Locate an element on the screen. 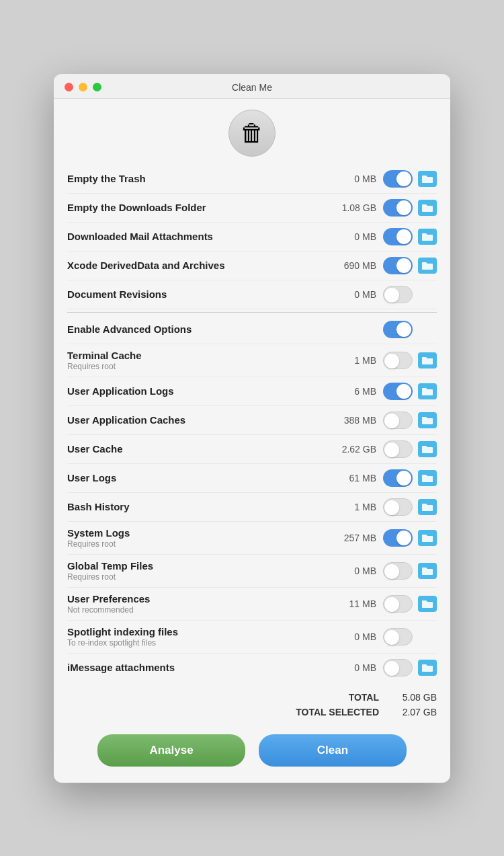  item-size-app-logs: 6 MB is located at coordinates (353, 391).